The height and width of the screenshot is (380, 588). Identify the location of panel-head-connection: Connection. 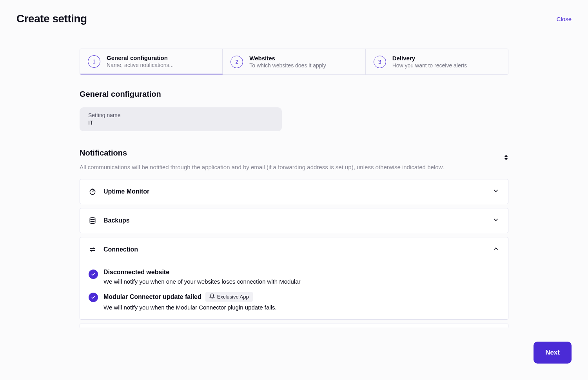
(294, 250).